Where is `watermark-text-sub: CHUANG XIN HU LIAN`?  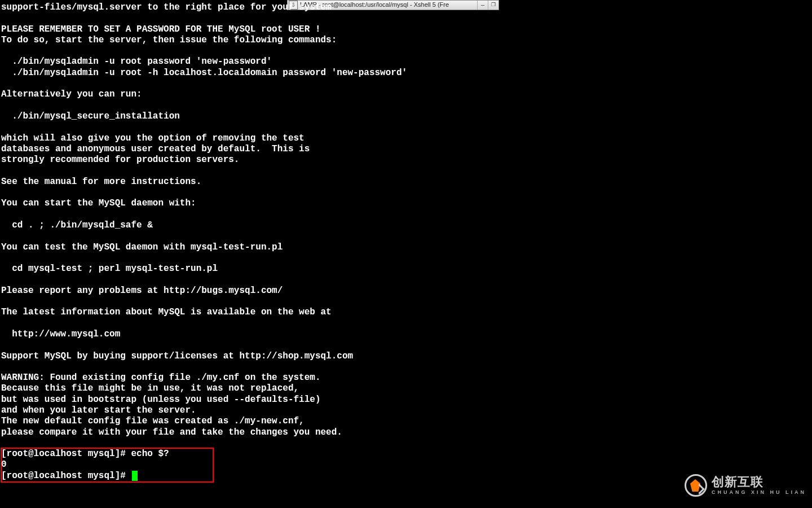 watermark-text-sub: CHUANG XIN HU LIAN is located at coordinates (759, 492).